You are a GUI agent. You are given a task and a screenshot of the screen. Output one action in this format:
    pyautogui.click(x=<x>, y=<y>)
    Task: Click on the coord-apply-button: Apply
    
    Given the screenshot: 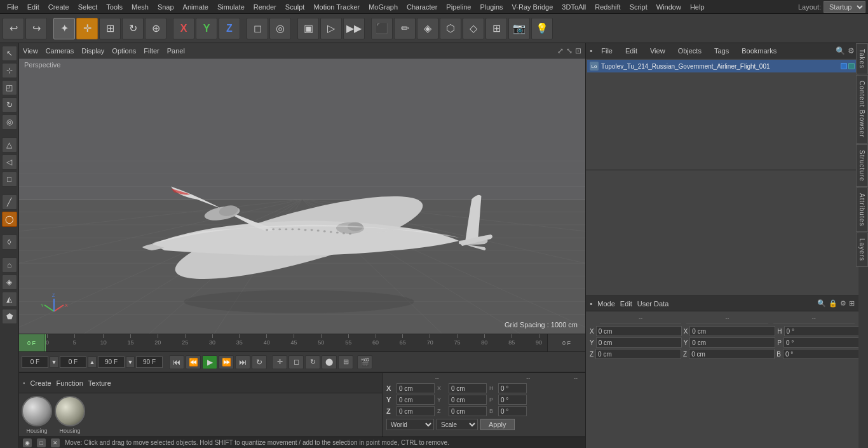 What is the action you would take?
    pyautogui.click(x=498, y=424)
    